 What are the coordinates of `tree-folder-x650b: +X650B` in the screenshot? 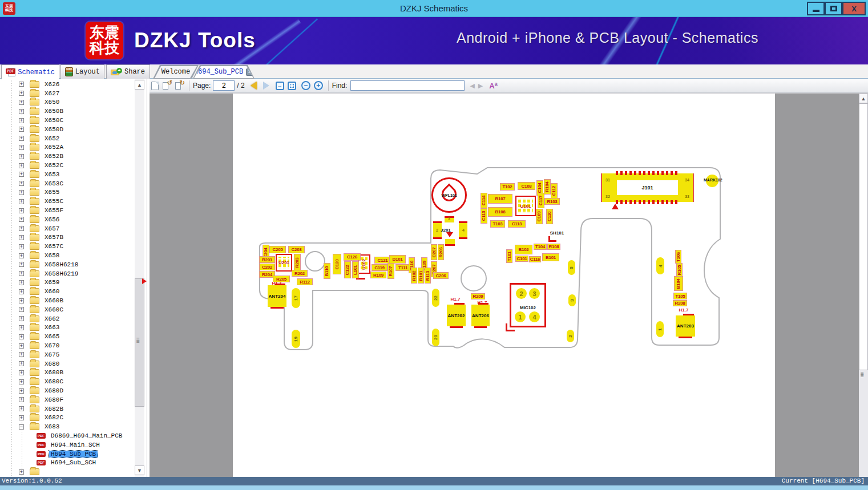 It's located at (33, 111).